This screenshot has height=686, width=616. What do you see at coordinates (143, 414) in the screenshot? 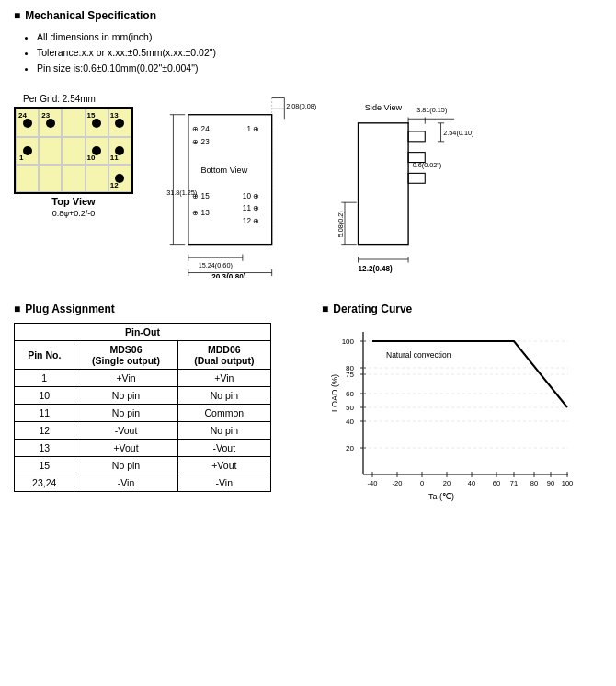
I see `table-row: 11 No pin Common` at bounding box center [143, 414].